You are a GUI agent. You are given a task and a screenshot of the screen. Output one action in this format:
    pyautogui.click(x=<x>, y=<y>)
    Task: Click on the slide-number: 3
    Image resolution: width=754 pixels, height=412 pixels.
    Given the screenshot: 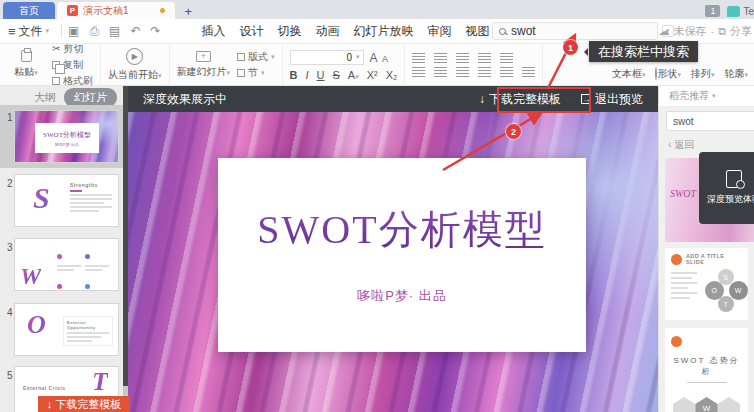 What is the action you would take?
    pyautogui.click(x=10, y=248)
    